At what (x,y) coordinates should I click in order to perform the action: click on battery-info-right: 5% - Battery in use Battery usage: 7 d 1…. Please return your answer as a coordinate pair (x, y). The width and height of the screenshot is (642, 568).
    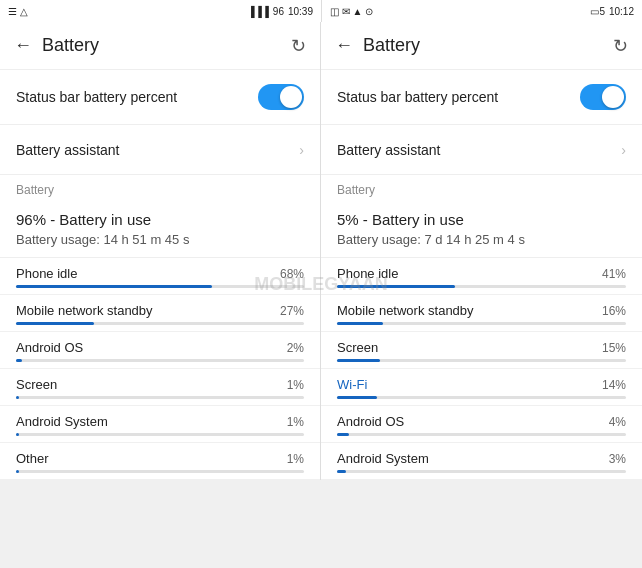
    Looking at the image, I should click on (482, 230).